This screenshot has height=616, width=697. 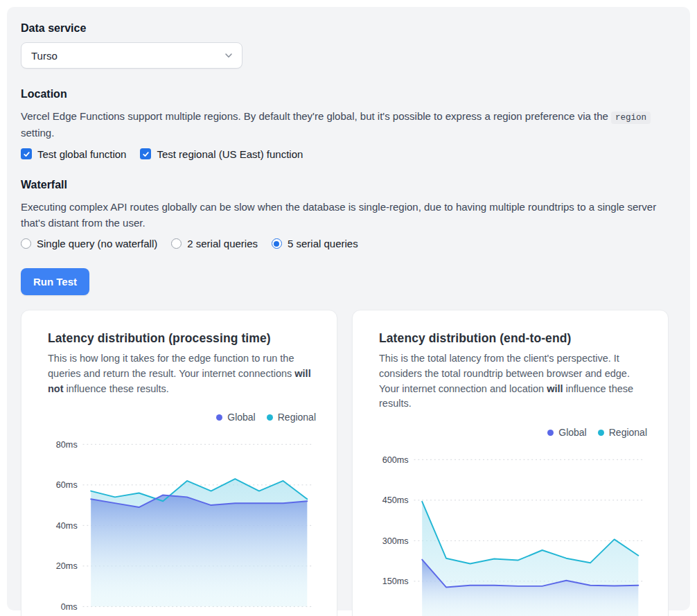 I want to click on waterfall-heading: Waterfall, so click(x=348, y=185).